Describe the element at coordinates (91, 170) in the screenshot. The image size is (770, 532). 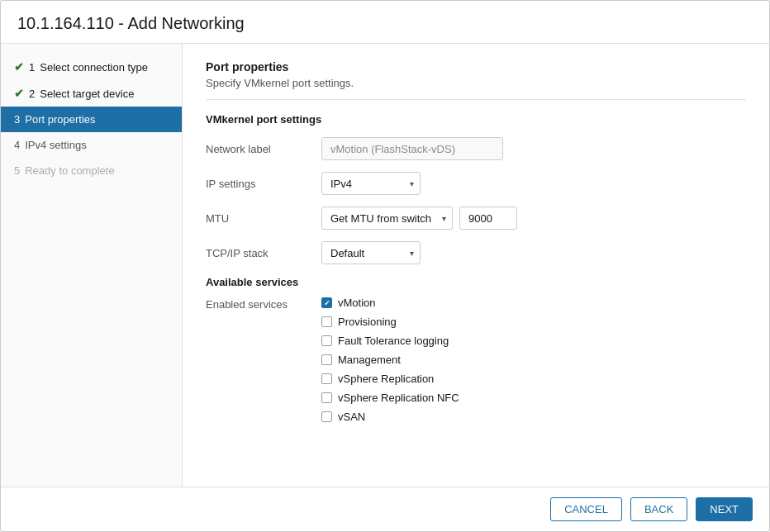
I see `sidebar-item-step5: 5 Ready to complete` at that location.